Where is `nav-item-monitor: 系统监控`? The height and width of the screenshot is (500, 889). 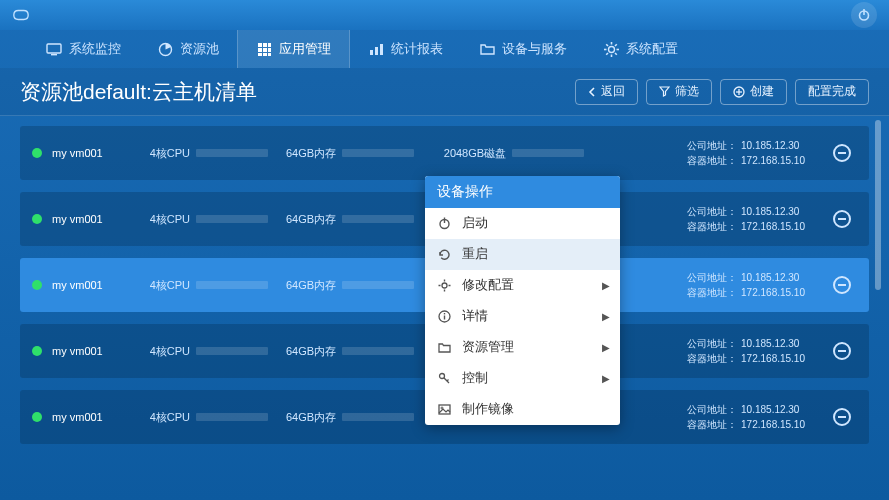
nav-item-monitor: 系统监控 is located at coordinates (84, 49).